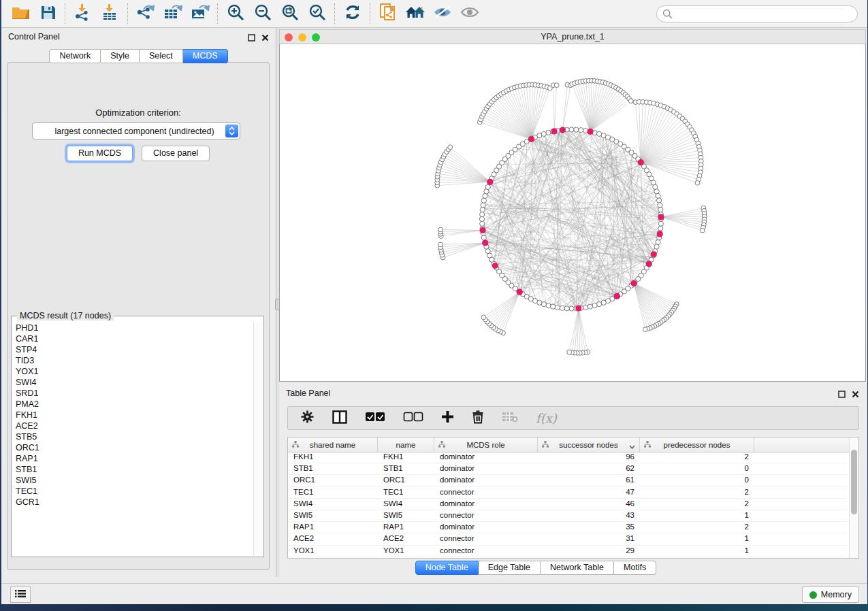 This screenshot has height=611, width=868. What do you see at coordinates (569, 516) in the screenshot?
I see `table-row: SWI5SWI5connector431` at bounding box center [569, 516].